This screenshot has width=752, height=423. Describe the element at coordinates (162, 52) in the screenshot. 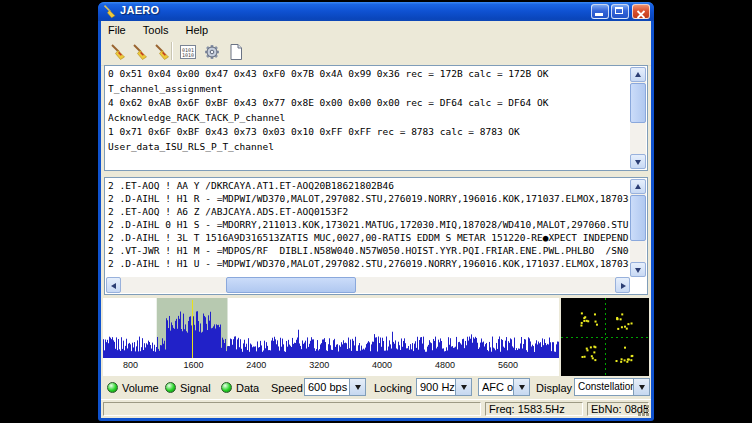

I see `clear-all-button` at that location.